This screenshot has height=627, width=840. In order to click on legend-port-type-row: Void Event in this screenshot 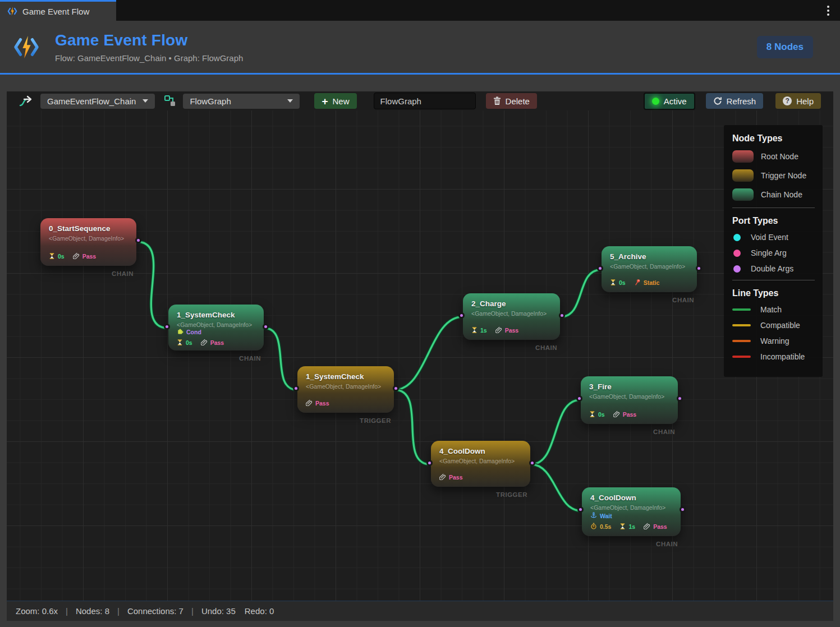, I will do `click(774, 237)`.